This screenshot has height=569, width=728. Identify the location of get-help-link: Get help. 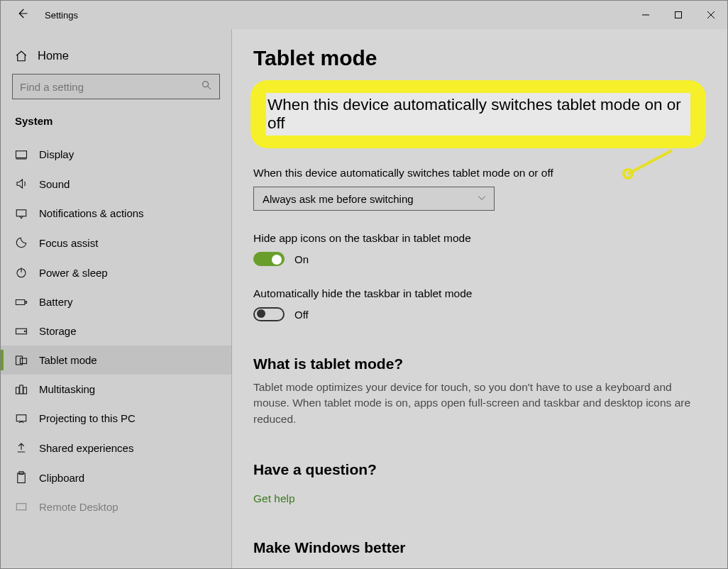
(274, 499).